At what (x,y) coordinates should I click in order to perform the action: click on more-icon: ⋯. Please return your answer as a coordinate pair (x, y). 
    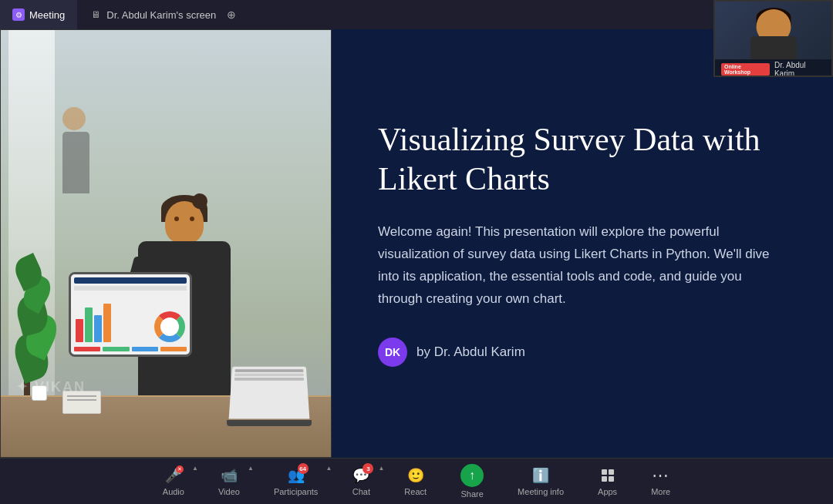
    Looking at the image, I should click on (661, 475).